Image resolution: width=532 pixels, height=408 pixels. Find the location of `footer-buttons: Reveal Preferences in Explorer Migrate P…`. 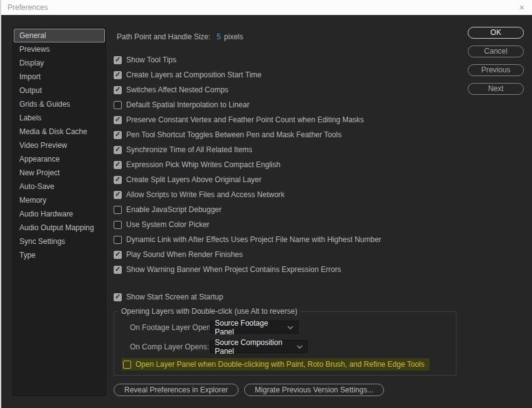

footer-buttons: Reveal Preferences in Explorer Migrate P… is located at coordinates (288, 390).